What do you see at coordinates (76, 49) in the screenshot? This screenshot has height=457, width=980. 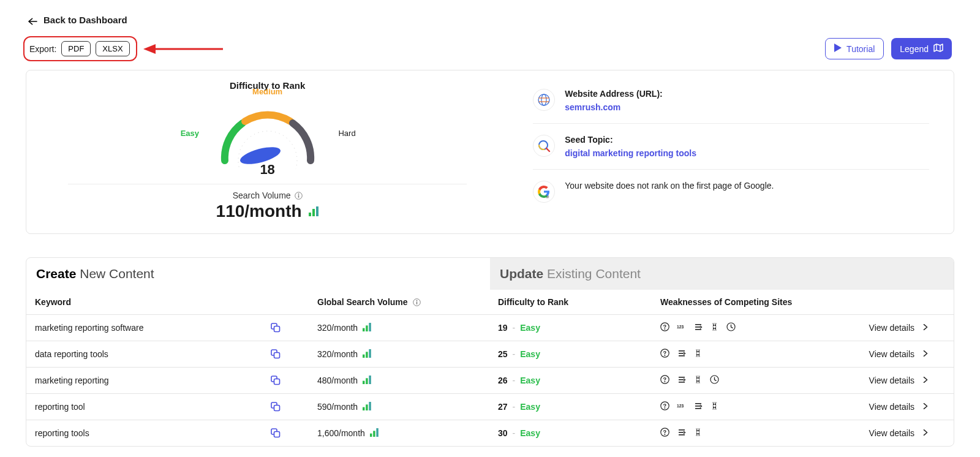 I see `export-pdf-button: PDF` at bounding box center [76, 49].